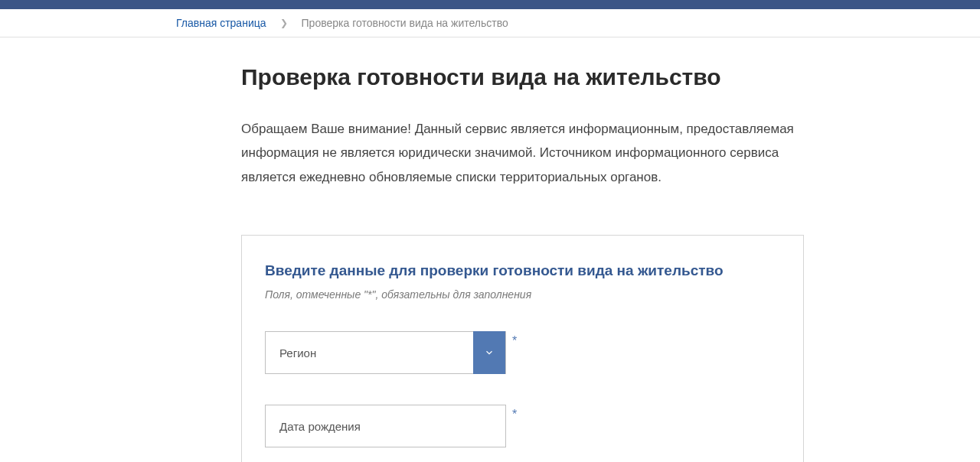  Describe the element at coordinates (490, 23) in the screenshot. I see `breadcrumb-wrapper: Главная страница ❯ Проверка готовности в…` at that location.